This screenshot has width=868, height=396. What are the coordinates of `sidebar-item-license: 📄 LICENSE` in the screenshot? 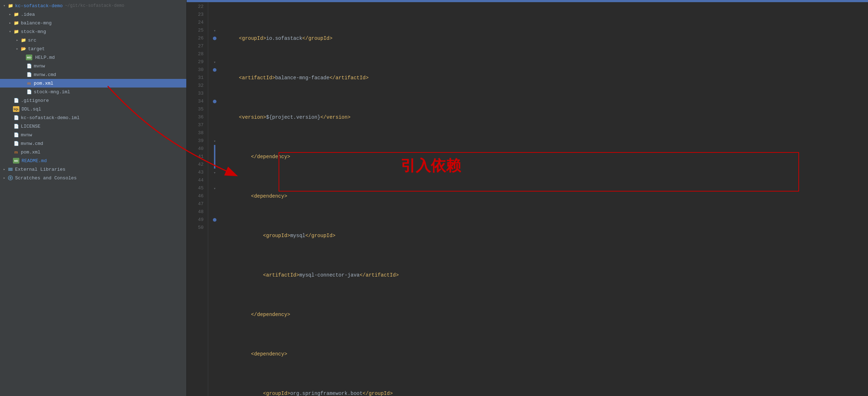 It's located at (93, 126).